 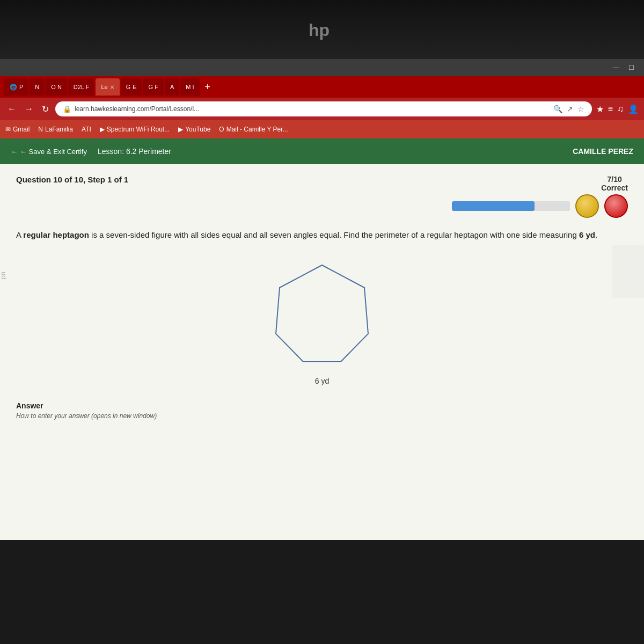 I want to click on heptagon-diagram, so click(x=322, y=313).